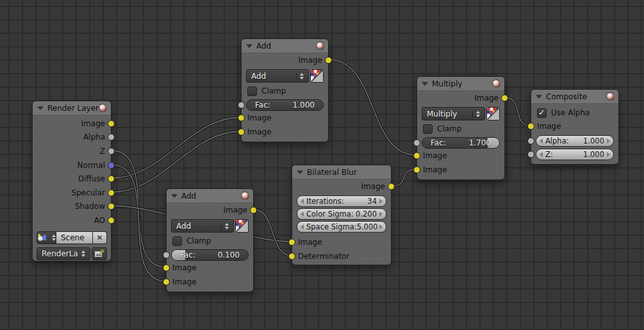  I want to click on input-row-image: Image, so click(575, 126).